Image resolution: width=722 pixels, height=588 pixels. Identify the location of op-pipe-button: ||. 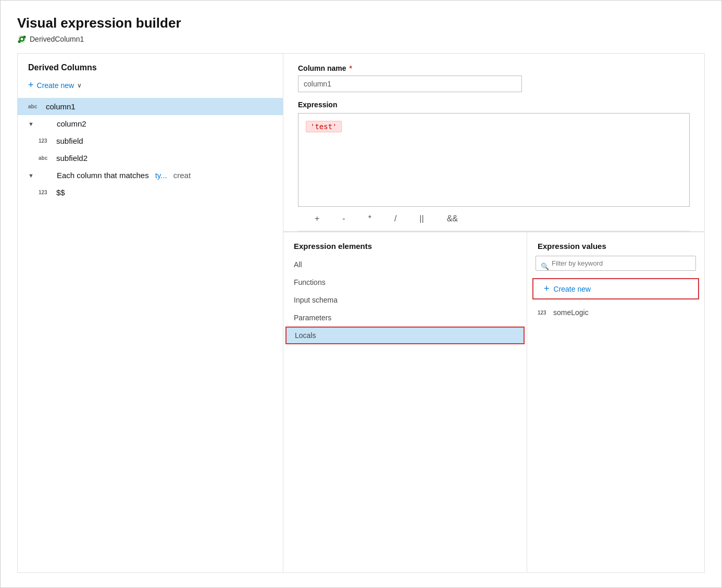
(421, 219).